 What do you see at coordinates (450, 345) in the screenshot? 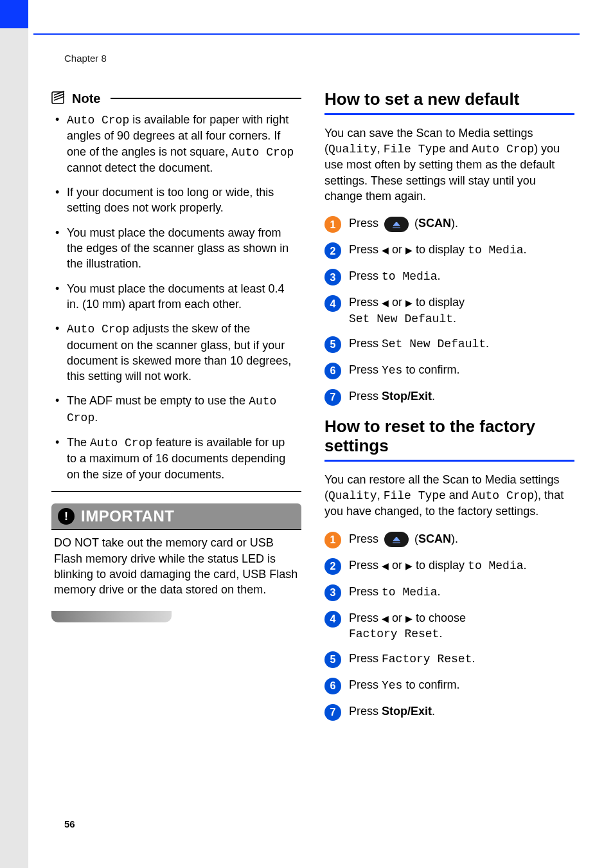
I see `step: 5 Press Set New Default.` at bounding box center [450, 345].